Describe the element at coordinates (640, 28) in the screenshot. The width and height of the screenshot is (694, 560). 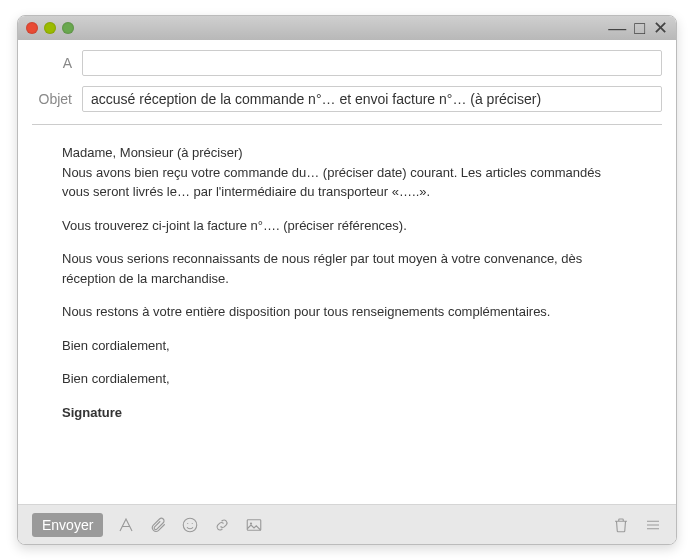
I see `maximize-icon: □` at that location.